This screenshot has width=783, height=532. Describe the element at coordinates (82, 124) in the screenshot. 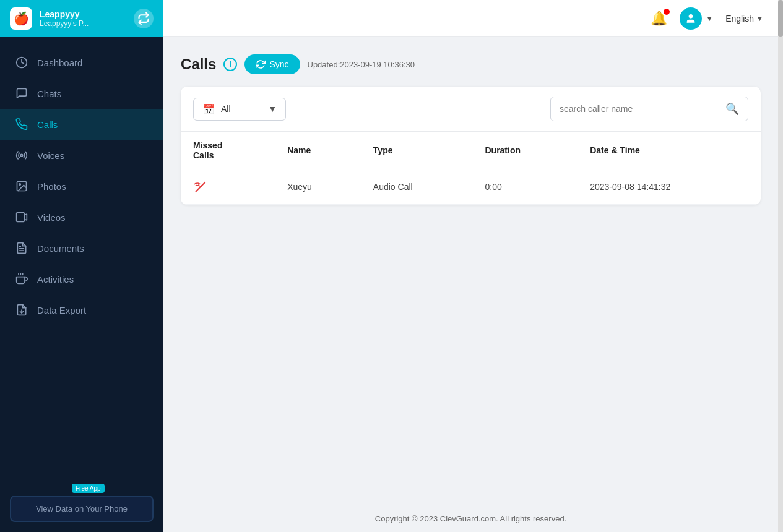

I see `sidebar-item-calls: Calls` at that location.